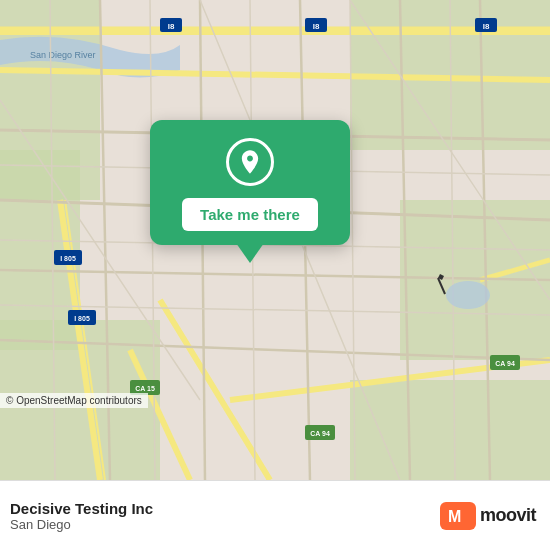 Image resolution: width=550 pixels, height=550 pixels. Describe the element at coordinates (63, 55) in the screenshot. I see `svg-text: San Diego River` at that location.